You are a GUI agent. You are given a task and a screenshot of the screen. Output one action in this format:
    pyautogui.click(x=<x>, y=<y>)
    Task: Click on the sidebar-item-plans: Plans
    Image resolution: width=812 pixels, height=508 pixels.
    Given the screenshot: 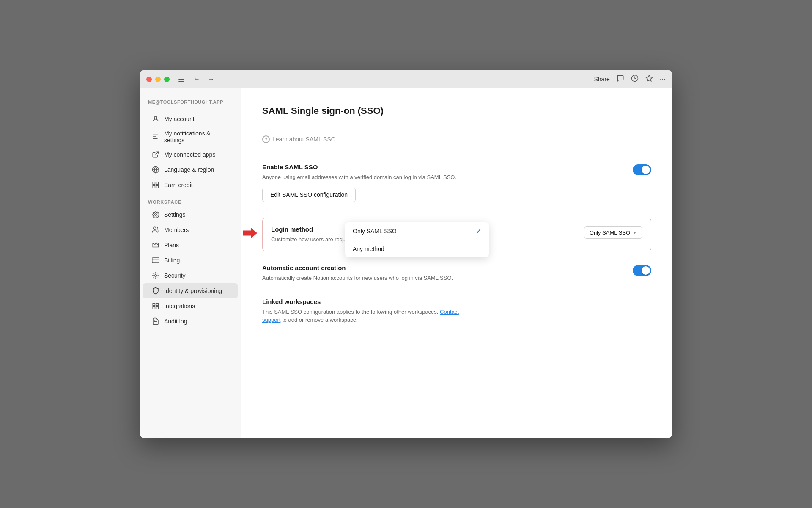 What is the action you would take?
    pyautogui.click(x=190, y=245)
    